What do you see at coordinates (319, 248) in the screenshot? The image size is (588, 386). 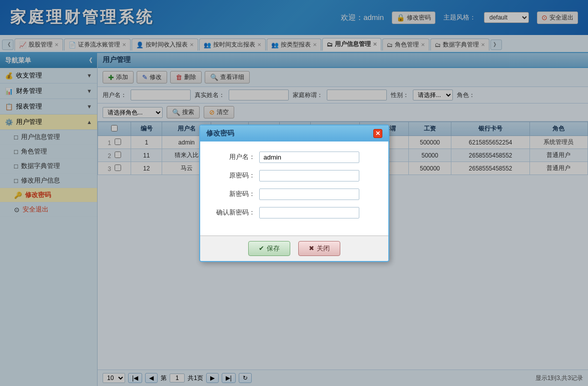 I see `modal-close-btn: ✖ 关闭` at bounding box center [319, 248].